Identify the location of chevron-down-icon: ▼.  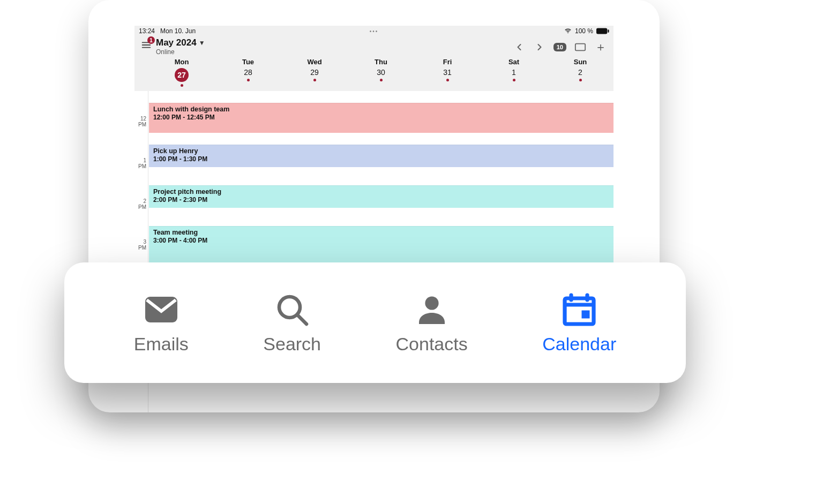
(202, 43).